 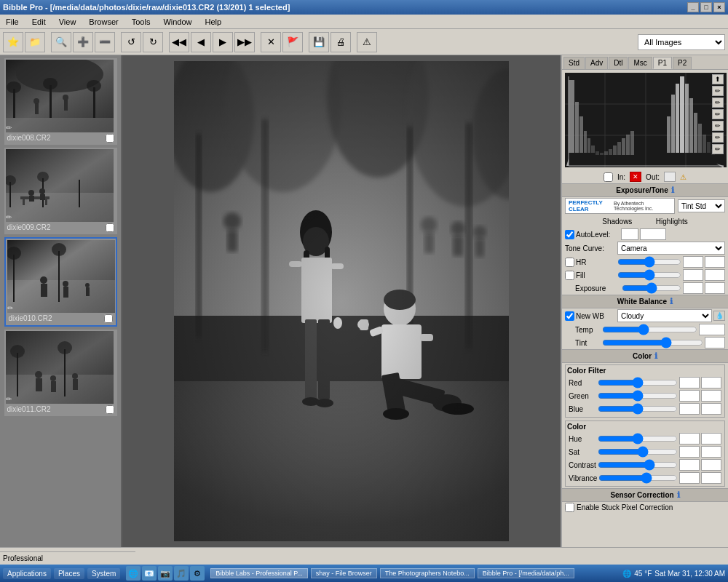 I want to click on hist-action-6: ✏, so click(x=718, y=137).